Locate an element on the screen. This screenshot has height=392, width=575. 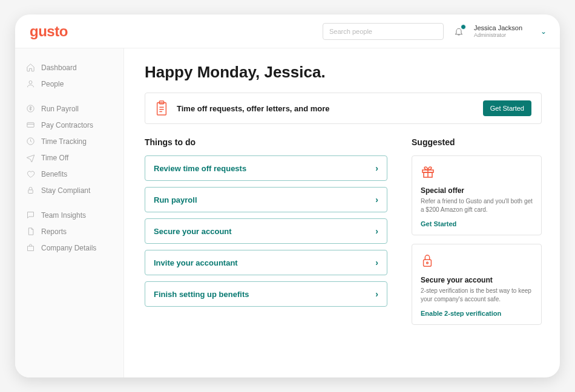
sidebar-item-label: Reports is located at coordinates (54, 232).